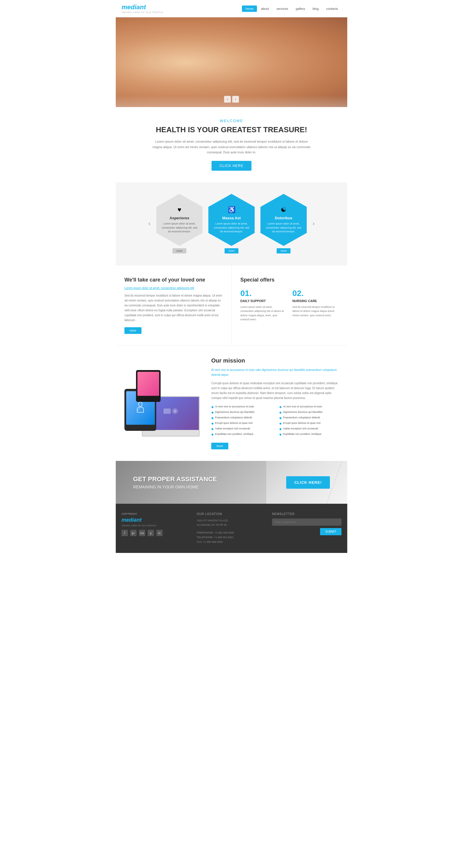  Describe the element at coordinates (156, 526) in the screenshot. I see `footer-tagline: TAKING CARE OF OLD PEOPLE` at that location.